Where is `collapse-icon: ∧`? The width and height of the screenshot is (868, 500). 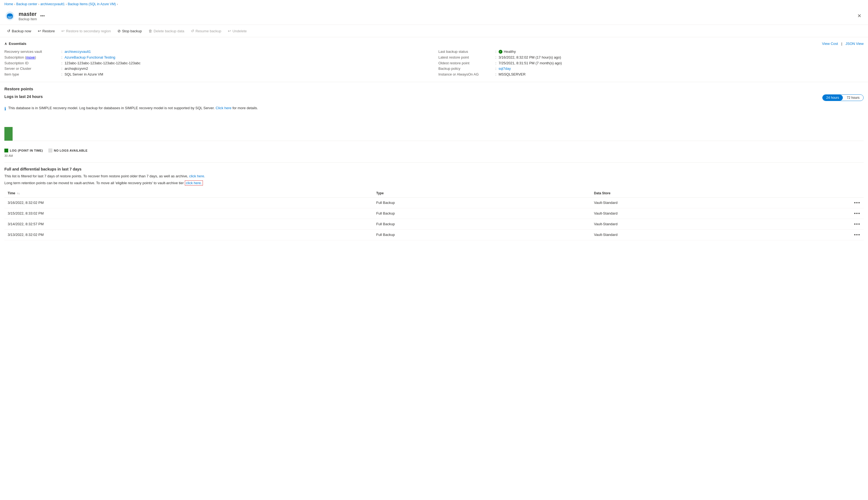 collapse-icon: ∧ is located at coordinates (6, 44).